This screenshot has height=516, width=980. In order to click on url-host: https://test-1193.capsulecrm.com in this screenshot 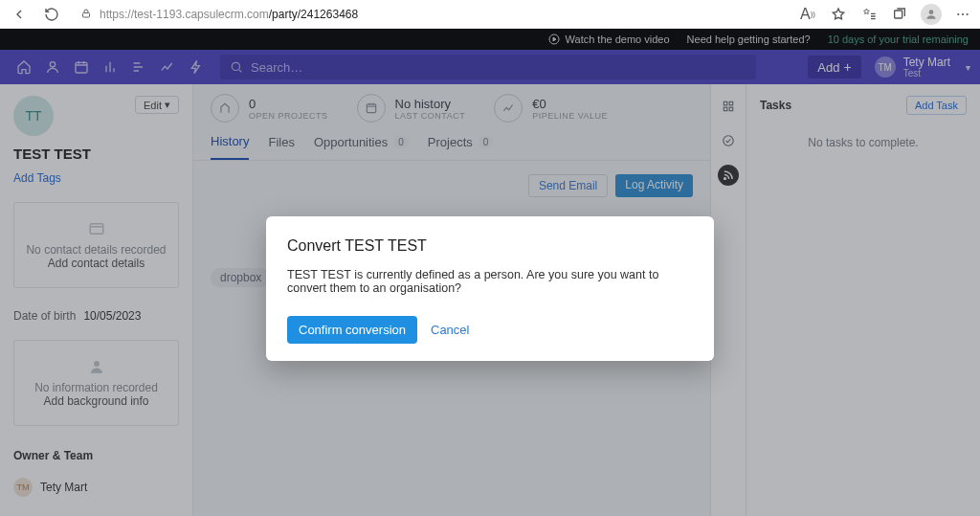, I will do `click(184, 14)`.